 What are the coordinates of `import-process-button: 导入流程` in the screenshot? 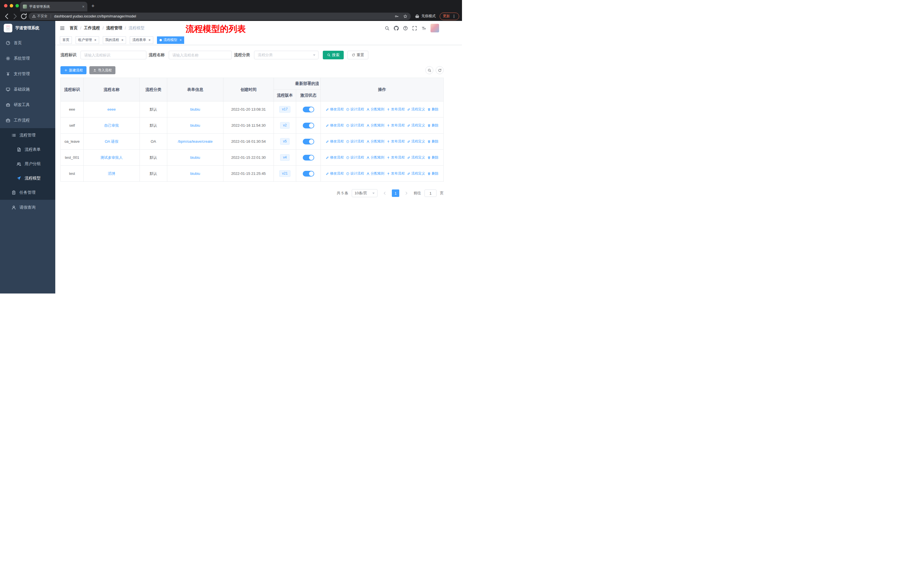 It's located at (102, 70).